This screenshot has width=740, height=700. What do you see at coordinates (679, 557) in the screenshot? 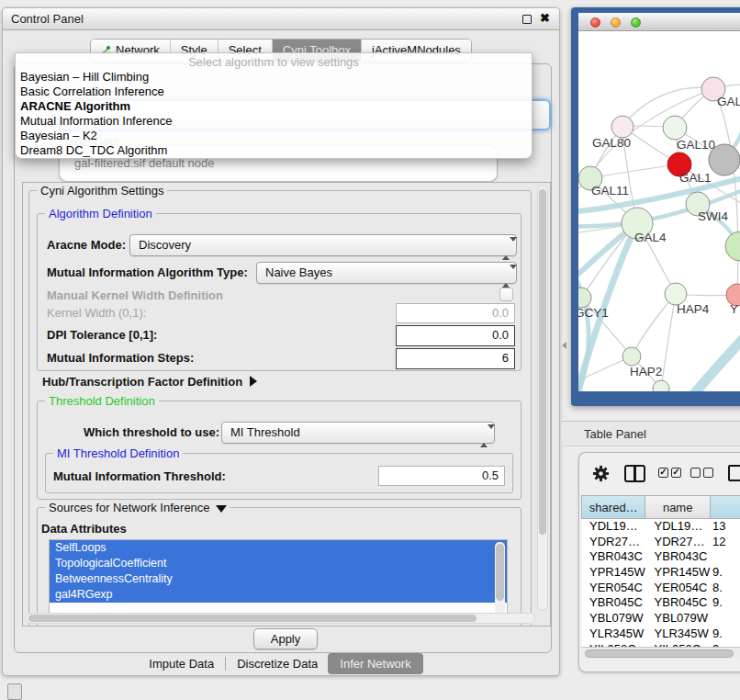
I see `table-cell: YBR043C` at bounding box center [679, 557].